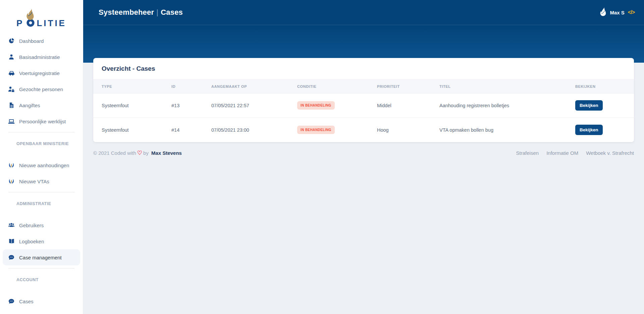 This screenshot has height=314, width=644. I want to click on politie-flame-icon, so click(603, 12).